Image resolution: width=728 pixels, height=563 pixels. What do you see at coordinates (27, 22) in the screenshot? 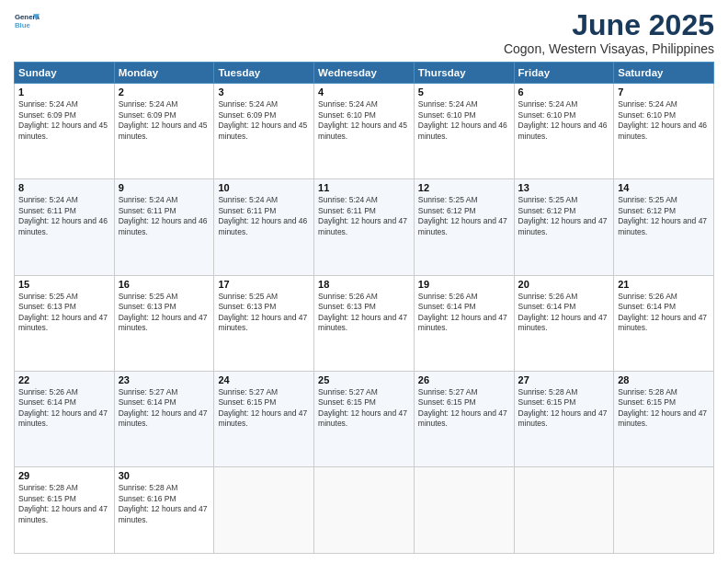
I see `logo: General Blue` at bounding box center [27, 22].